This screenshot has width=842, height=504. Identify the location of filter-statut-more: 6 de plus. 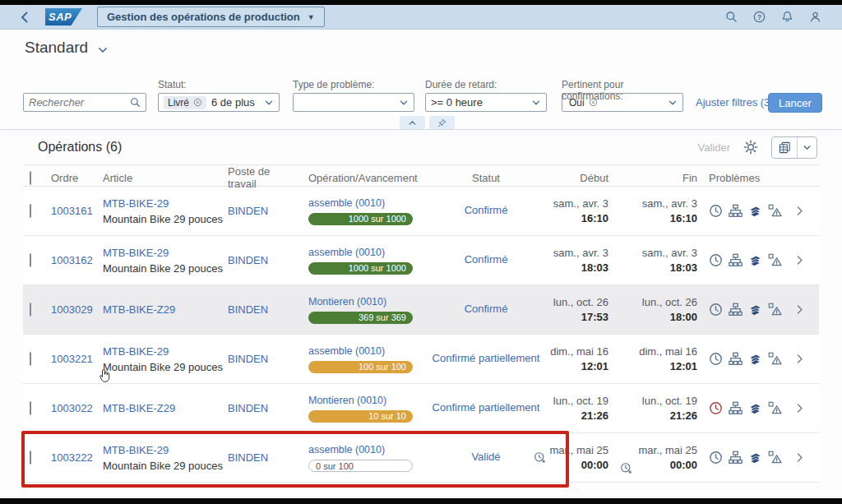
(234, 102).